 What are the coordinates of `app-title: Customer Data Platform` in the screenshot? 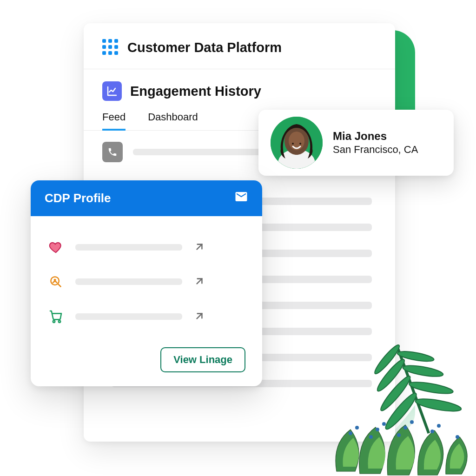 It's located at (205, 47).